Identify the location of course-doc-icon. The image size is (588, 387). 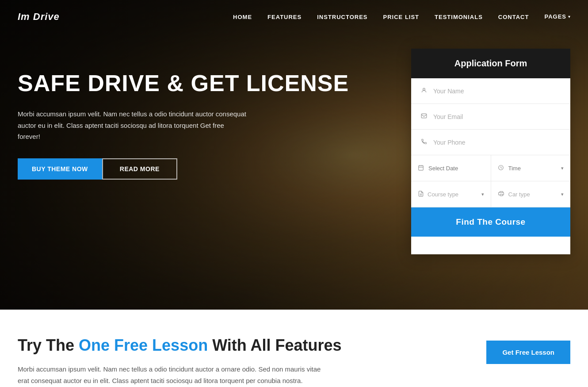
(421, 195).